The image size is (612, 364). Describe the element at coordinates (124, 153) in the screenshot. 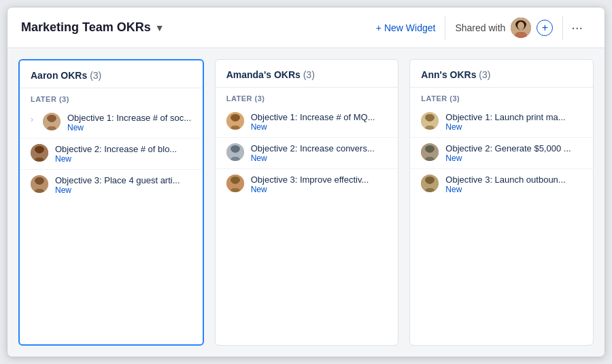

I see `obj-info: Objective 2: Increase # of blo... New` at that location.